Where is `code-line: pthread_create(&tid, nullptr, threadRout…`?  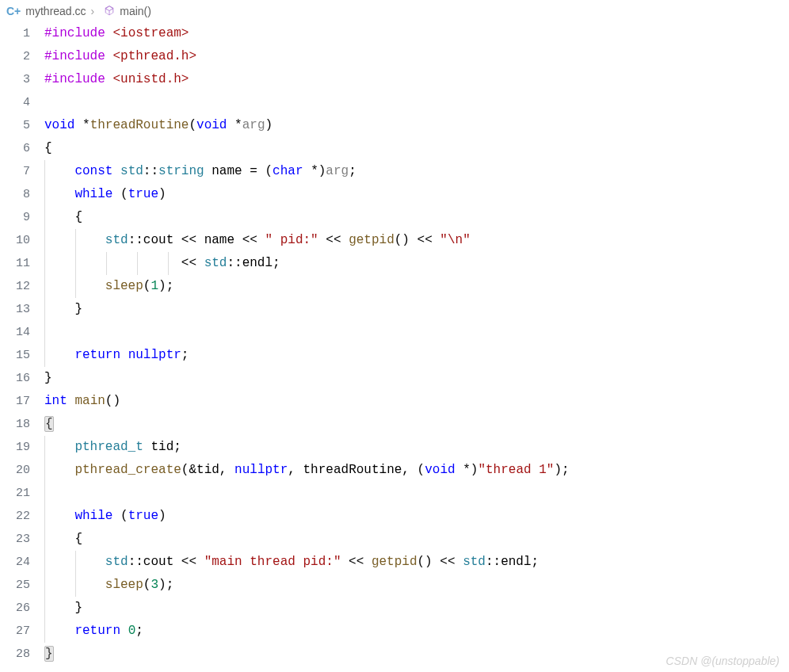 code-line: pthread_create(&tid, nullptr, threadRout… is located at coordinates (417, 471).